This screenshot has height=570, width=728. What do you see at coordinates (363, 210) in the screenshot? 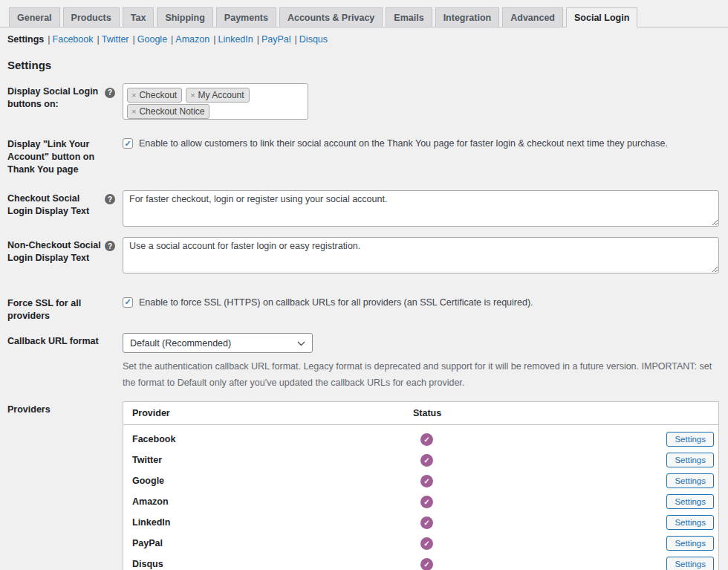
I see `form-row-checkout-text: Checkout Social Login Display Text ? For…` at bounding box center [363, 210].